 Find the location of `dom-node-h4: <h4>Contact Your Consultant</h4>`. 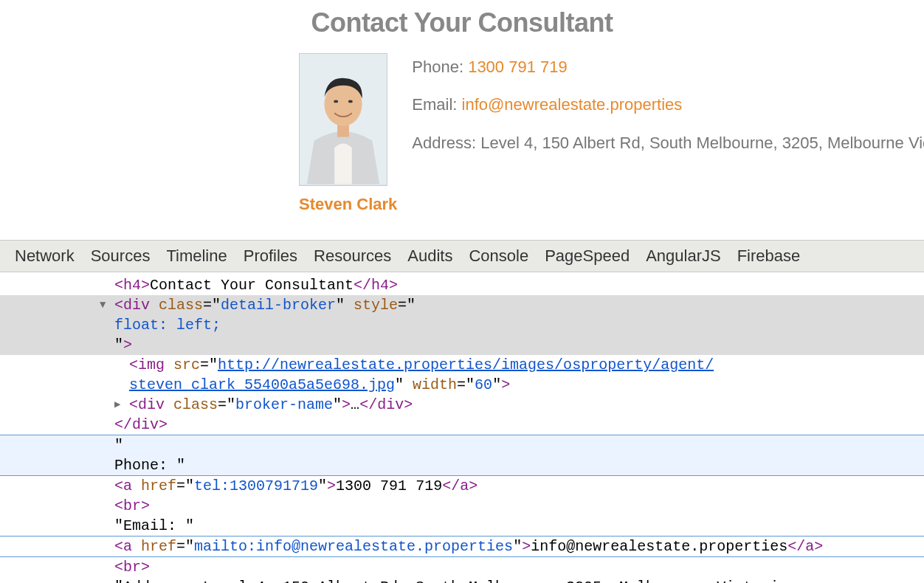

dom-node-h4: <h4>Contact Your Consultant</h4> is located at coordinates (462, 285).